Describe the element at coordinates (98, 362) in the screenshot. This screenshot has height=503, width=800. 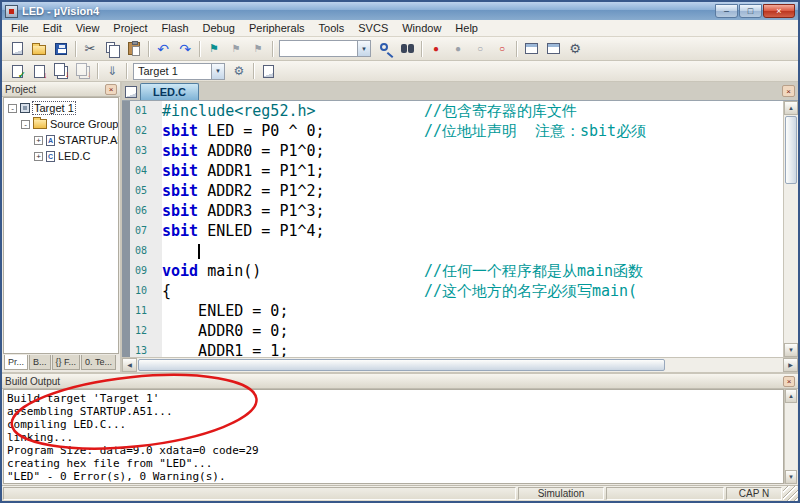
I see `panel-tab-te: 0. Te...` at that location.